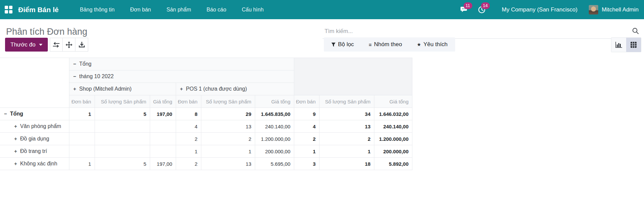 This screenshot has height=220, width=644. Describe the element at coordinates (69, 44) in the screenshot. I see `expand-all-button` at that location.